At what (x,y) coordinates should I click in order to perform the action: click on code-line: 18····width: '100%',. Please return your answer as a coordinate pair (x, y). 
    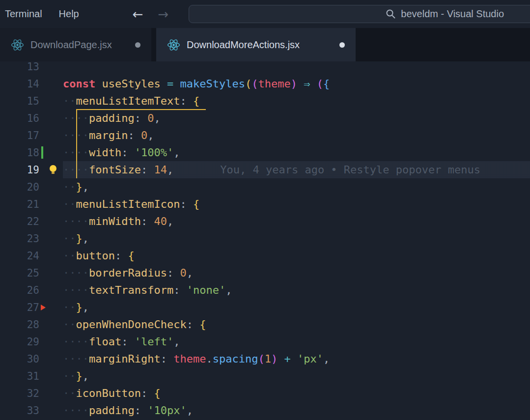
    Looking at the image, I should click on (265, 152).